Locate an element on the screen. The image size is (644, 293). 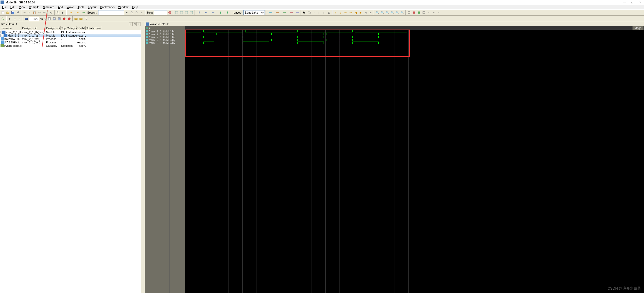
restart-button is located at coordinates (3, 19).